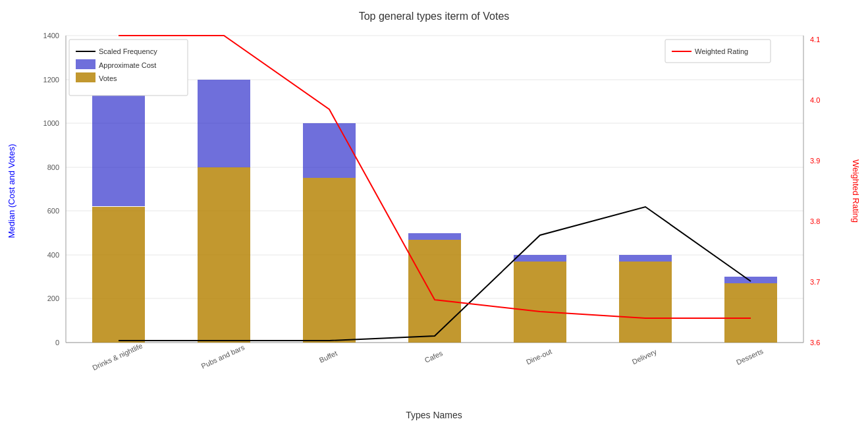 The height and width of the screenshot is (444, 868). What do you see at coordinates (722, 51) in the screenshot?
I see `legend-weighted-rating: Weighted Rating` at bounding box center [722, 51].